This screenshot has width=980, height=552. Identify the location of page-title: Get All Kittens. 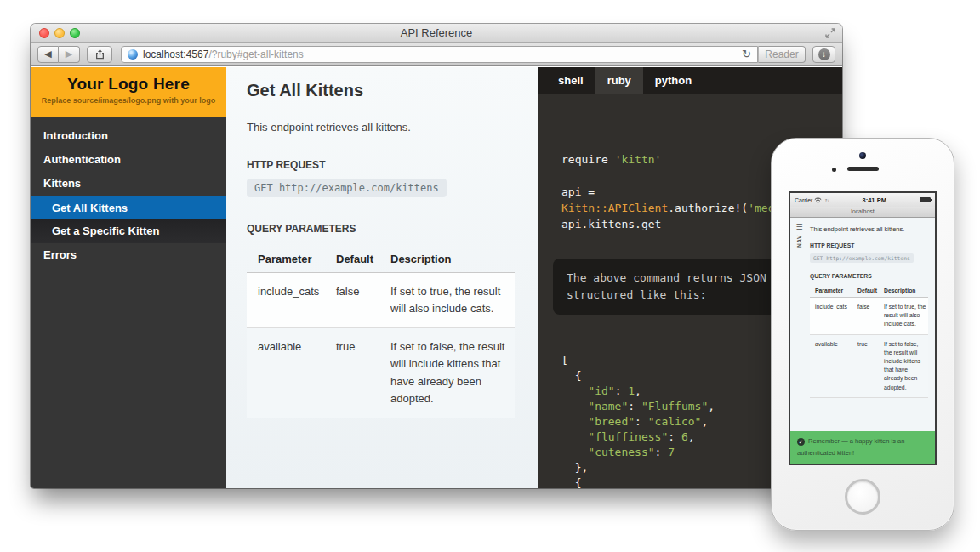
(381, 90).